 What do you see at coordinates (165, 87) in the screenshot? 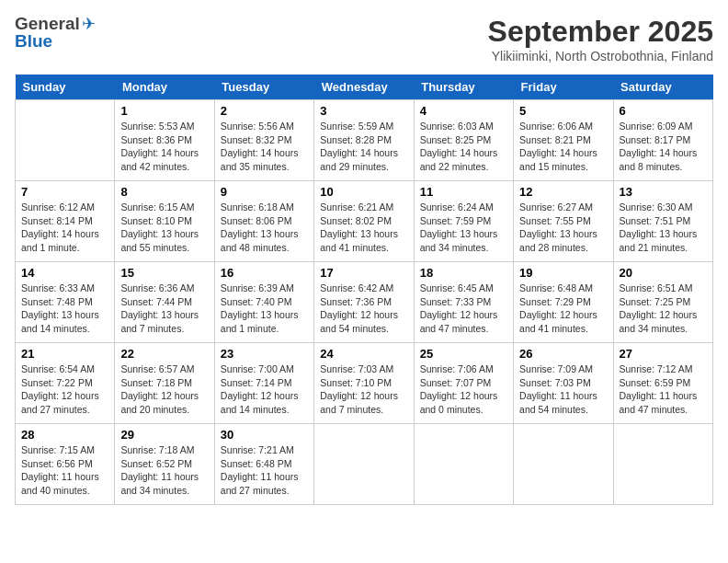
I see `header-monday: Monday` at bounding box center [165, 87].